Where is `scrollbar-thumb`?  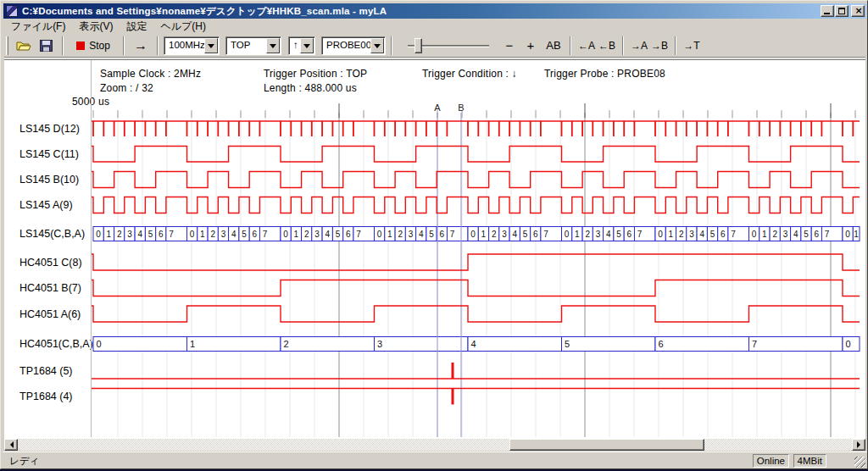 scrollbar-thumb is located at coordinates (607, 445).